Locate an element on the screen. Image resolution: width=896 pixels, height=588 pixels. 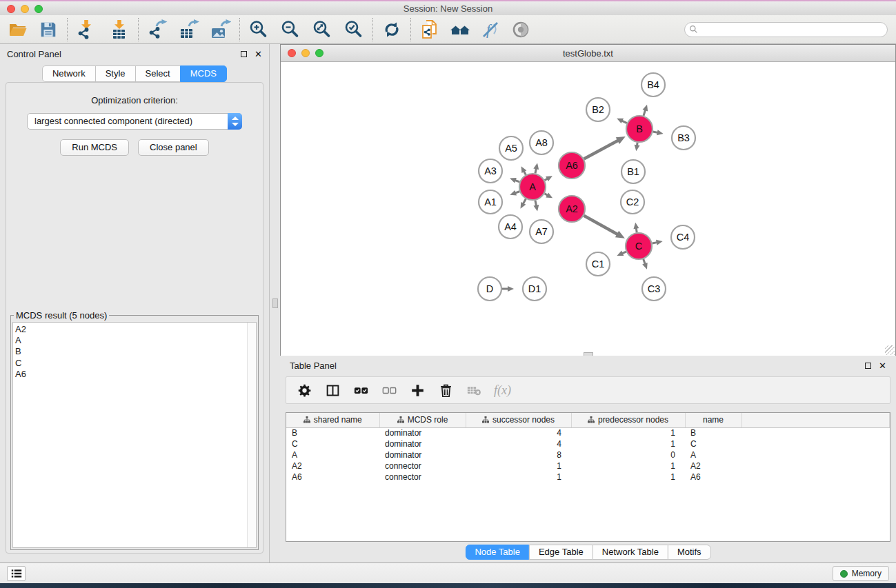
node-table: shared nameMCDS rolesuccessor nodesprede… is located at coordinates (588, 477).